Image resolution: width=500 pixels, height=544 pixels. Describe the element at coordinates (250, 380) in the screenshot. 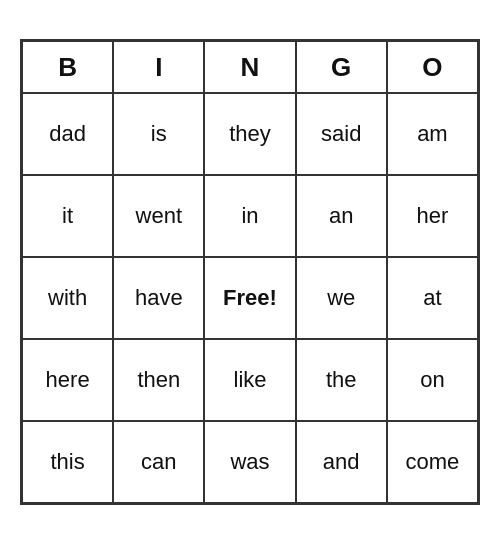

I see `bingo-row-4: here then like the on` at that location.